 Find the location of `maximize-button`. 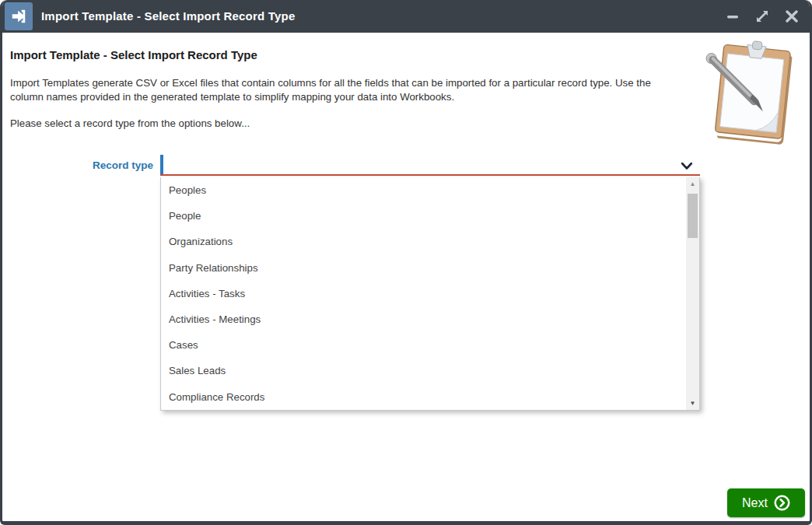

maximize-button is located at coordinates (762, 16).